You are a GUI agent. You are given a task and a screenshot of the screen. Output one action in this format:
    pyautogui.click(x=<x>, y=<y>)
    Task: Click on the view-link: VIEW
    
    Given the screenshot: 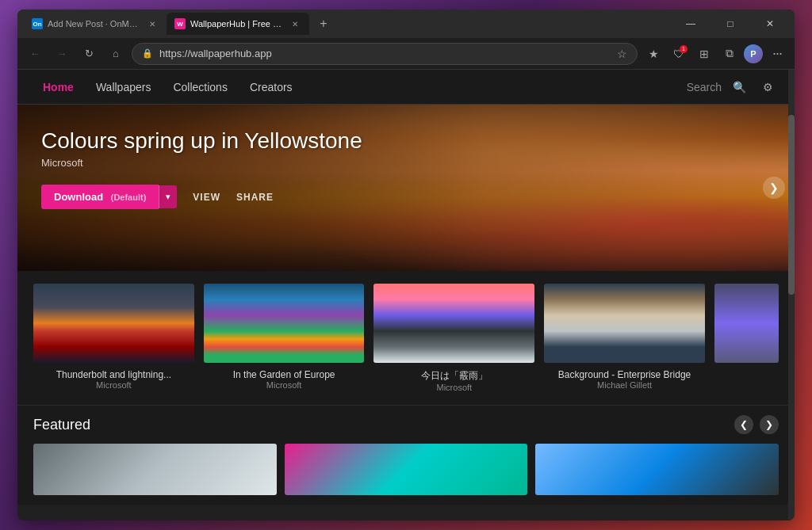 What is the action you would take?
    pyautogui.click(x=206, y=197)
    